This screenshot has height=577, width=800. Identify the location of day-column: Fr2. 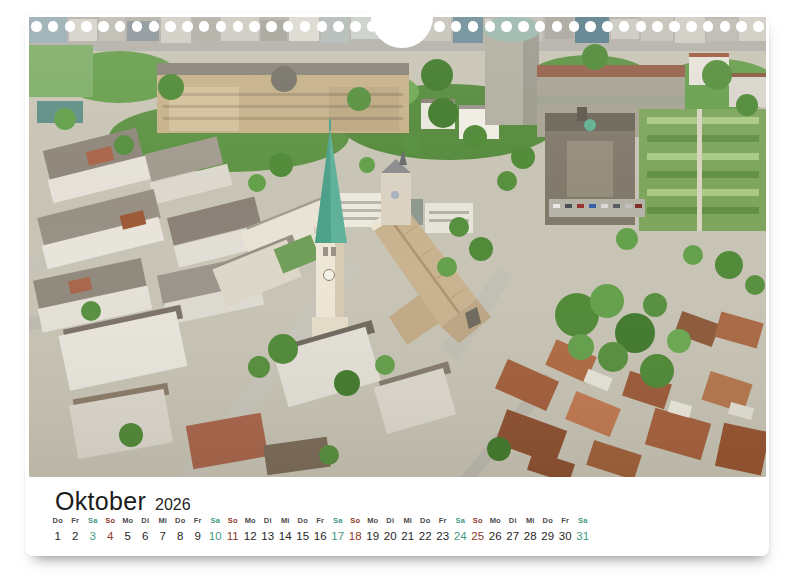
(76, 529).